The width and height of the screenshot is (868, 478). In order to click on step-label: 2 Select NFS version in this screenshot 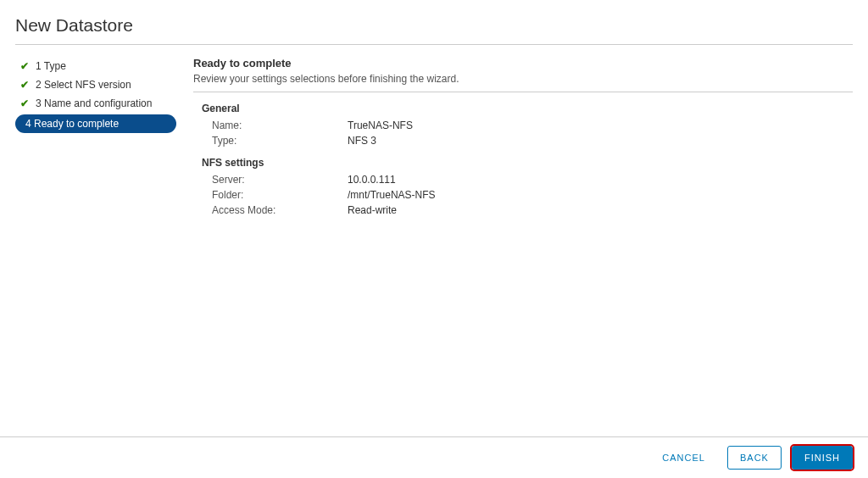, I will do `click(83, 85)`.